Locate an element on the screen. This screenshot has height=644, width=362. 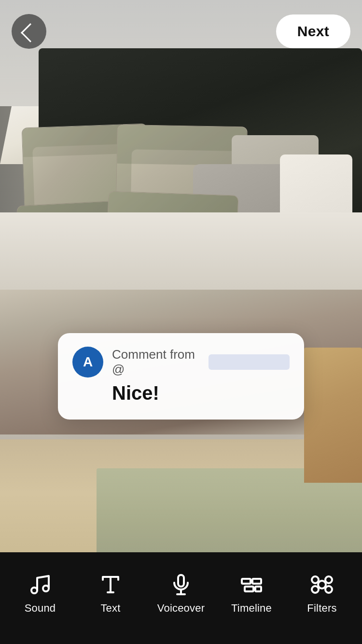
toolbar-label-voiceover: Voiceover is located at coordinates (181, 608).